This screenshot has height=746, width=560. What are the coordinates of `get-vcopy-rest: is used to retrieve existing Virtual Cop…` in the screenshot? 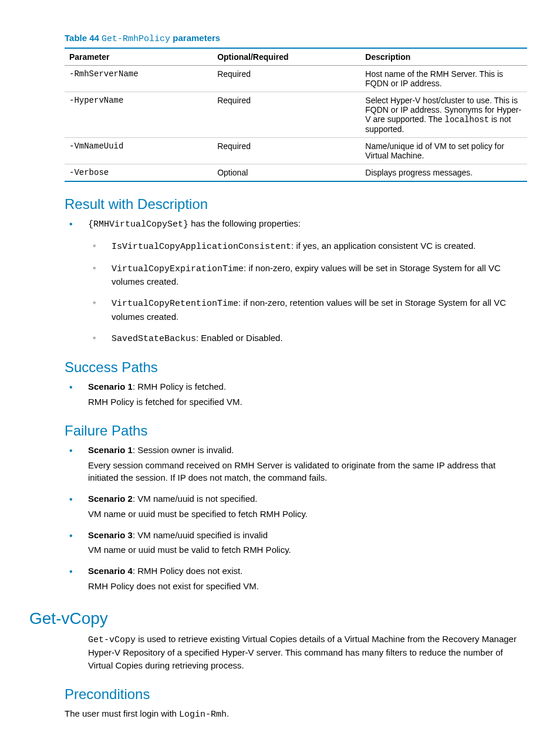 It's located at (302, 653).